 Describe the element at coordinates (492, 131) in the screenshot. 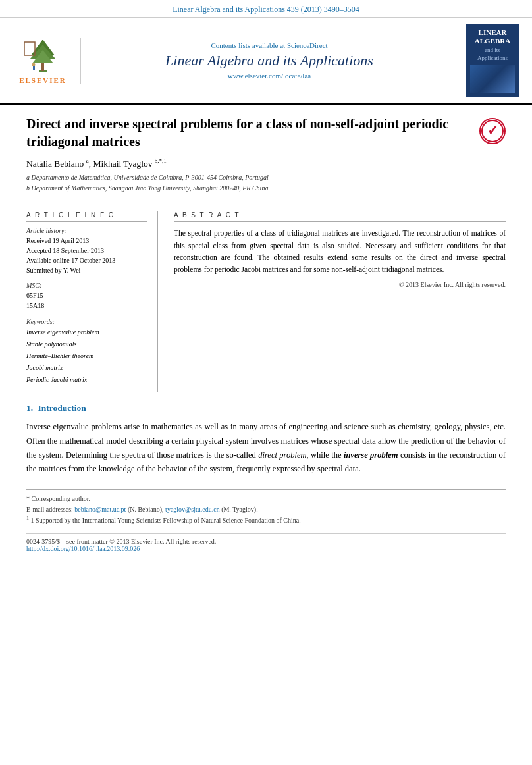

I see `crossmark-icon: ✓` at that location.